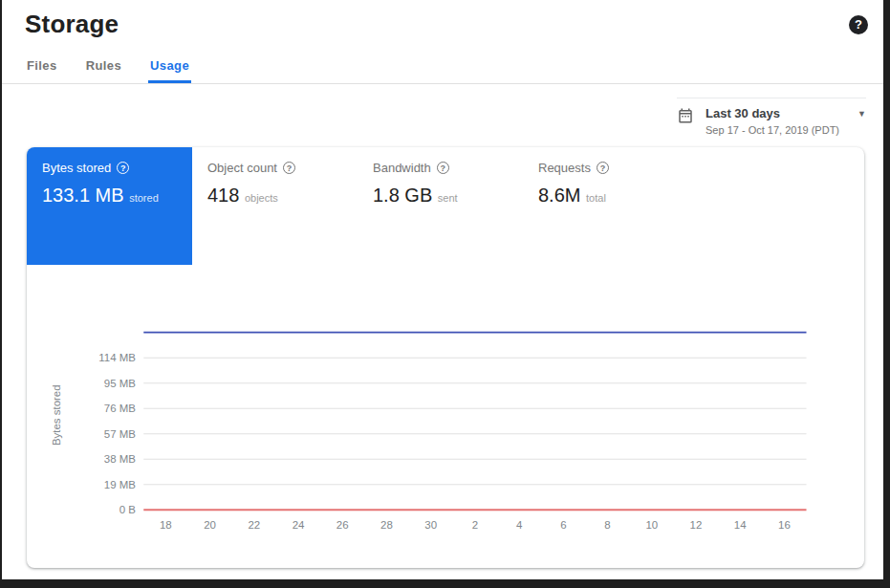 This screenshot has height=588, width=890. Describe the element at coordinates (254, 525) in the screenshot. I see `svg-text: 22` at that location.